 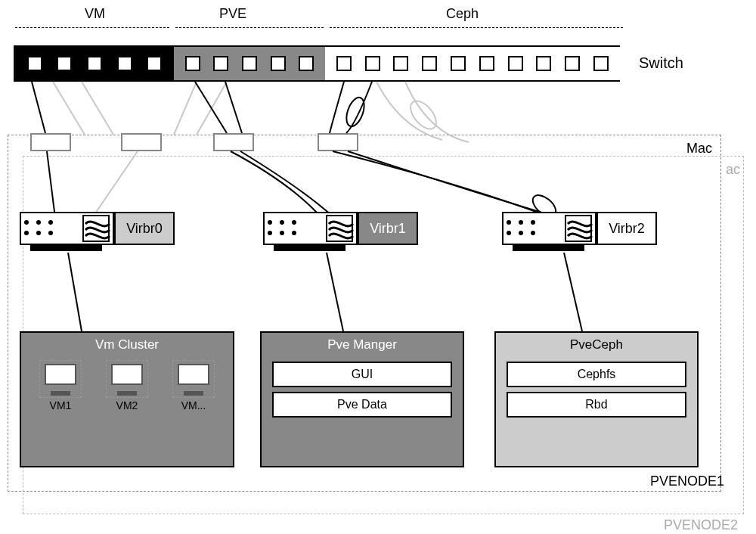 I want to click on switch, so click(x=317, y=64).